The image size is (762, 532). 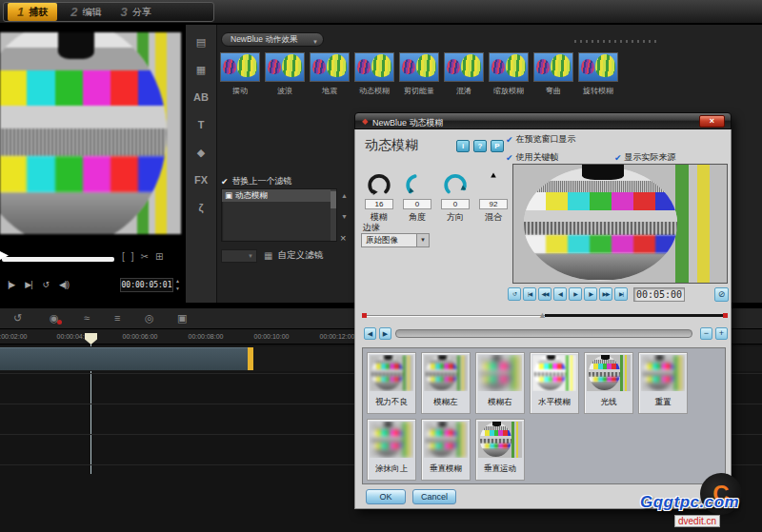 I want to click on timecode-spinner: ▲ ▼, so click(x=177, y=285).